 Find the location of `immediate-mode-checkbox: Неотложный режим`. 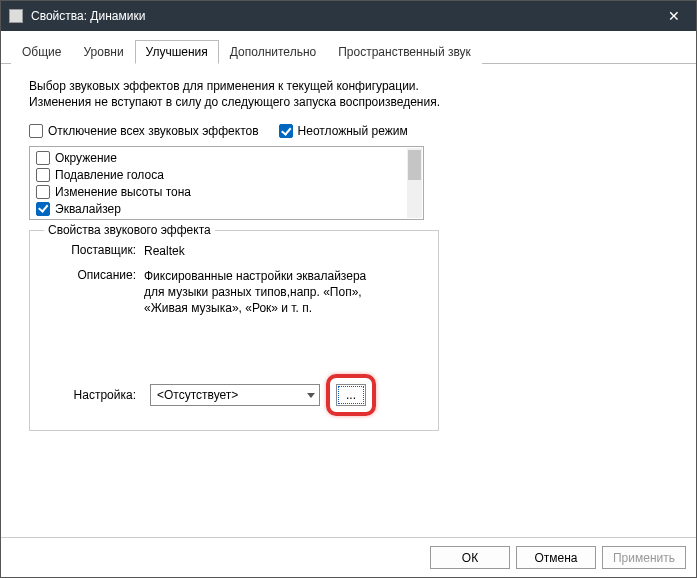

immediate-mode-checkbox: Неотложный режим is located at coordinates (344, 131).